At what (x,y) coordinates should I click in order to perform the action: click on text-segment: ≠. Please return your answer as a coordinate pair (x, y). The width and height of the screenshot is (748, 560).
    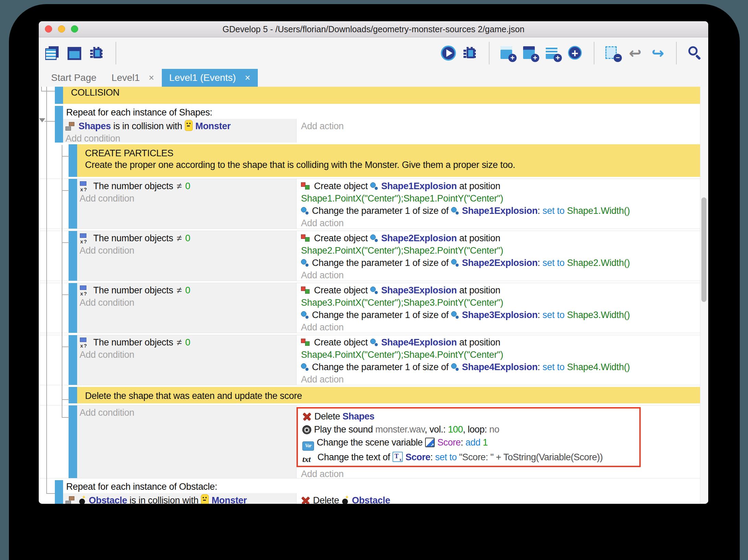
    Looking at the image, I should click on (179, 342).